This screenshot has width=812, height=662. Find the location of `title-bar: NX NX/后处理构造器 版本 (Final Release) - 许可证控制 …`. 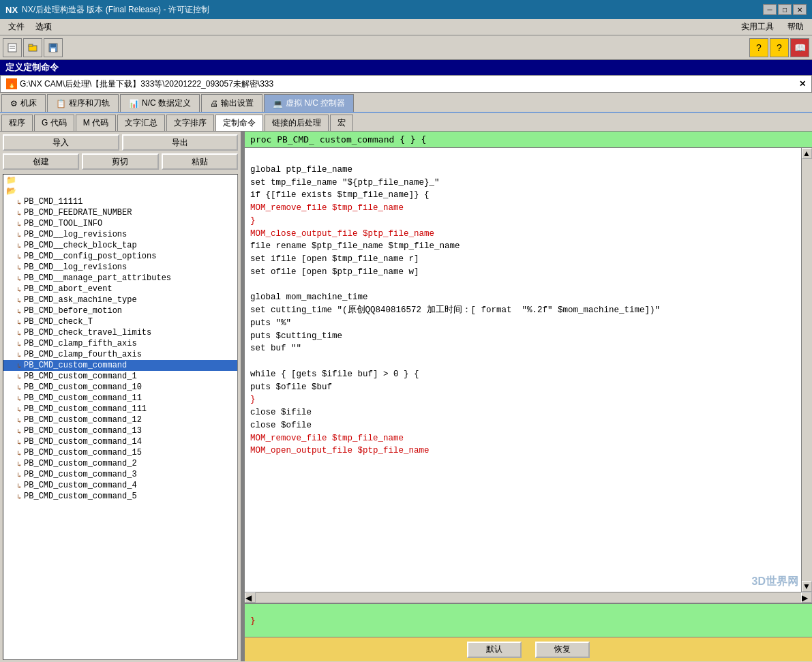

title-bar: NX NX/后处理构造器 版本 (Final Release) - 许可证控制 … is located at coordinates (406, 10).